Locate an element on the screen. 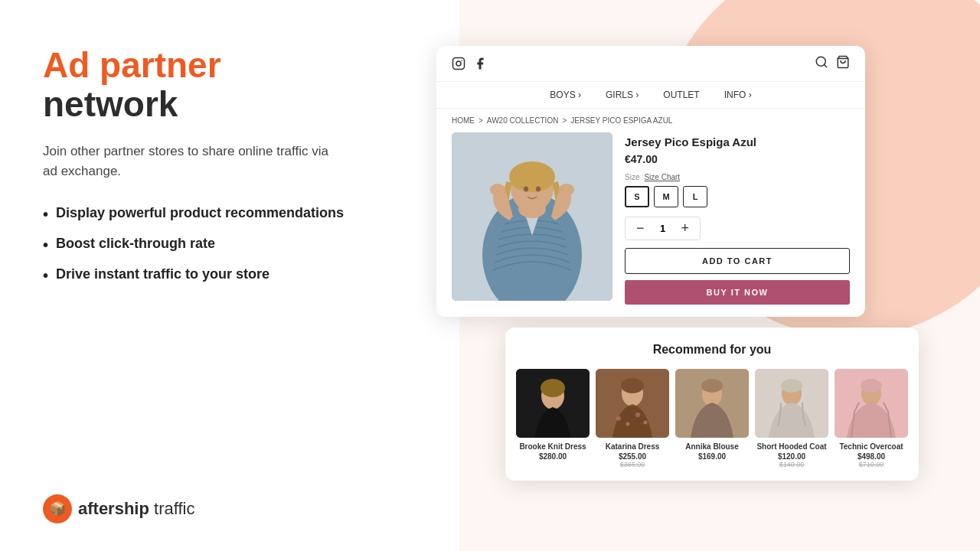  qty-control: − 1 + is located at coordinates (663, 228).